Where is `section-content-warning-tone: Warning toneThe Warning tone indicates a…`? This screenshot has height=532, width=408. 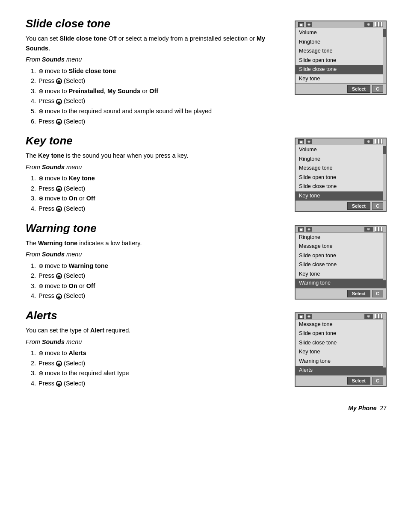
section-content-warning-tone: Warning toneThe Warning tone indicates a… is located at coordinates (160, 262).